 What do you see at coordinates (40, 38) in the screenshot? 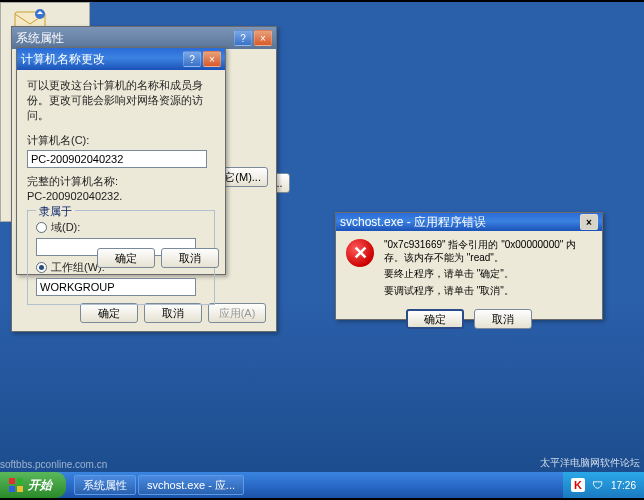
I see `sysprops-title: 系统属性` at bounding box center [40, 38].